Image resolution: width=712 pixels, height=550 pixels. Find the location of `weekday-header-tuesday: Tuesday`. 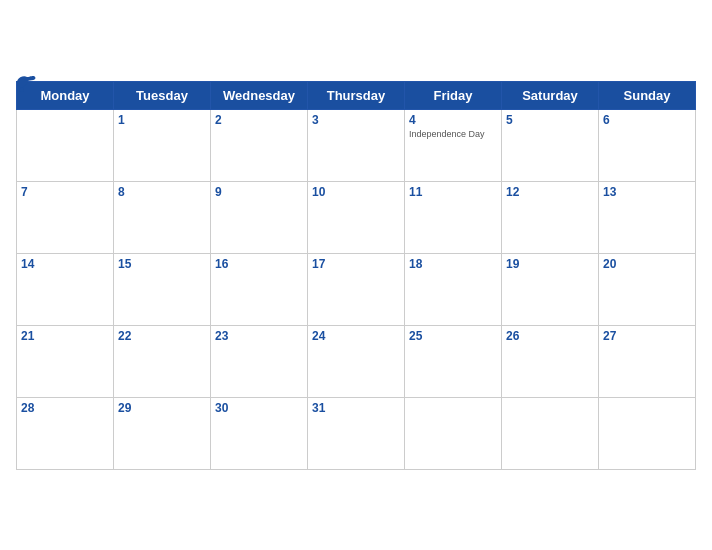

weekday-header-tuesday: Tuesday is located at coordinates (162, 95).